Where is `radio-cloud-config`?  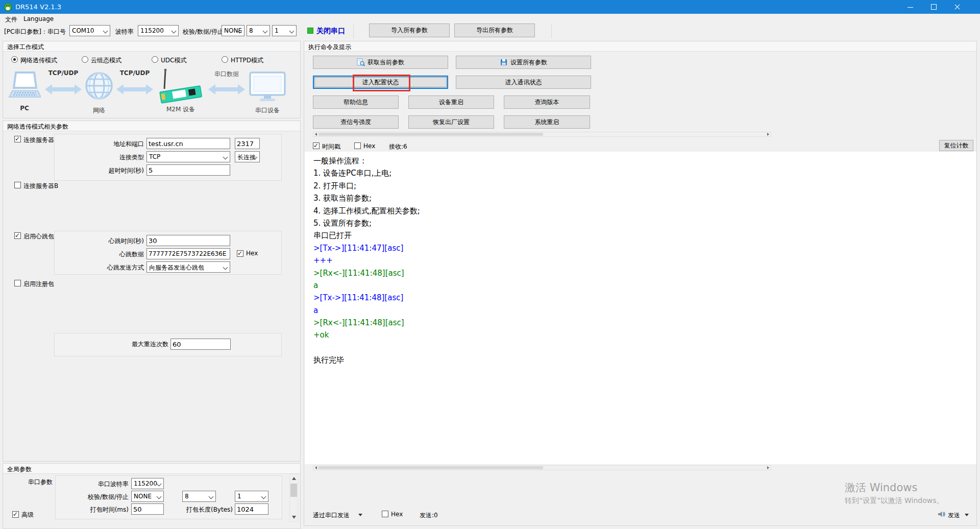
radio-cloud-config is located at coordinates (85, 59).